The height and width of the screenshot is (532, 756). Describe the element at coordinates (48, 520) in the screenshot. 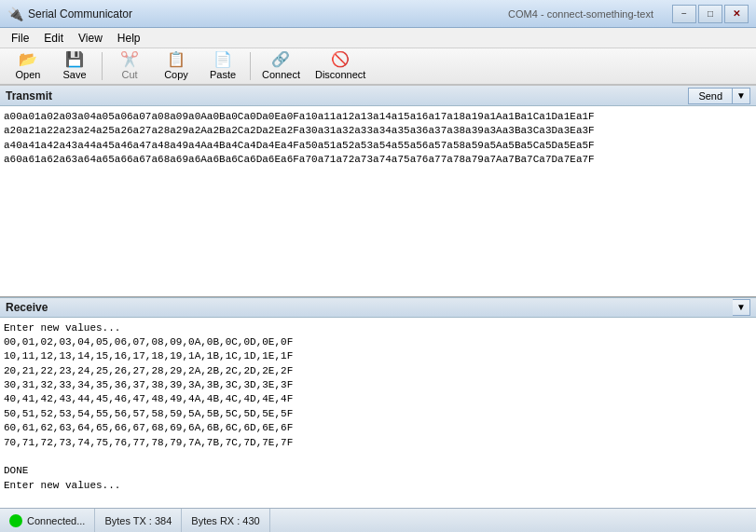

I see `status-connected: Connected...` at that location.